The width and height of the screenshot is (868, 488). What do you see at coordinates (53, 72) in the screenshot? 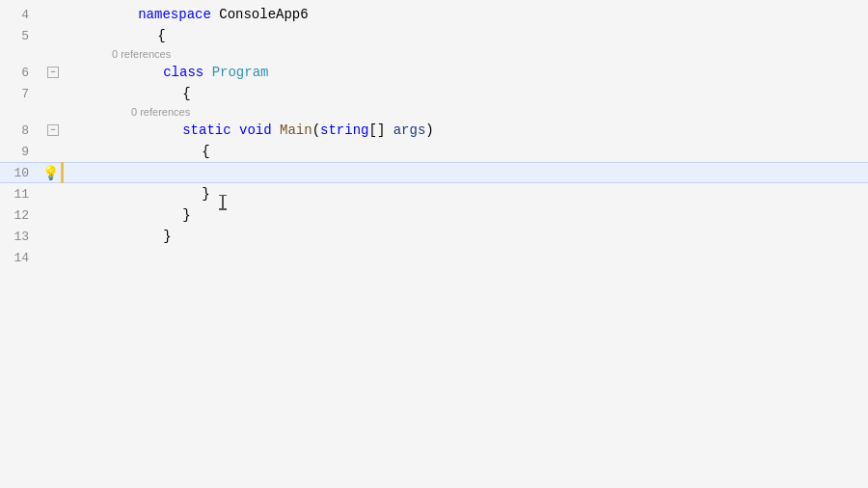
I see `gutter-6: −` at bounding box center [53, 72].